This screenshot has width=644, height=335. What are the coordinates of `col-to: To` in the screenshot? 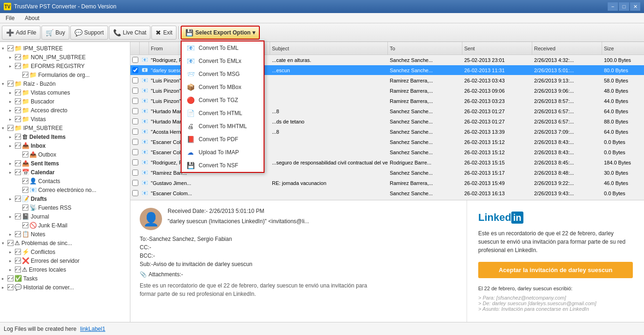 It's located at (425, 48).